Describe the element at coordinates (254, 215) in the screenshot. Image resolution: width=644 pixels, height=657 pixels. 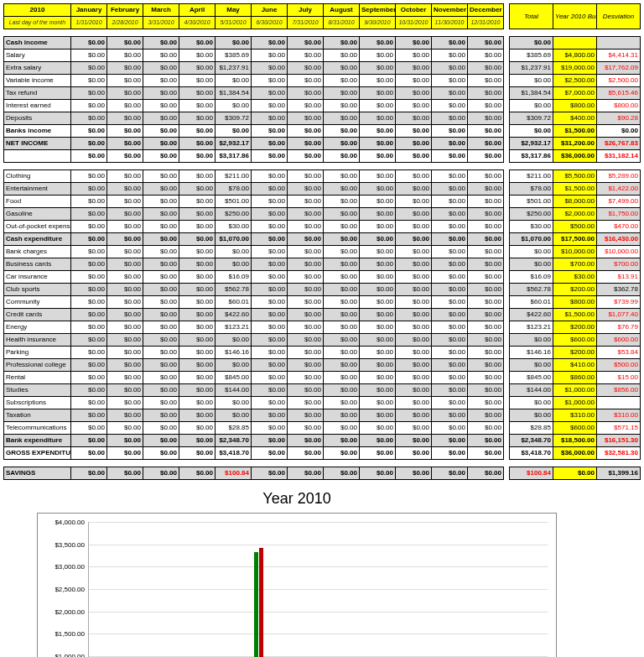
I see `table-row: Gasoline$0.00$0.00$0.00$0.00$250.00$0.00…` at that location.